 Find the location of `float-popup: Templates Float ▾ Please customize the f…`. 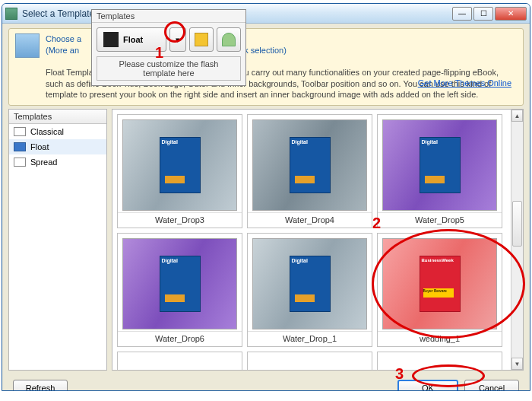

float-popup: Templates Float ▾ Please customize the f… is located at coordinates (169, 47).